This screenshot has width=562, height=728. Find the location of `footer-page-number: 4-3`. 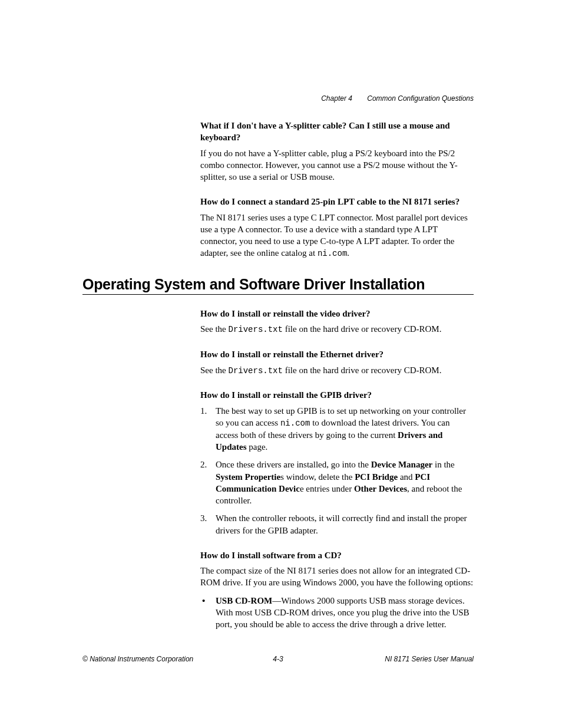

footer-page-number: 4-3 is located at coordinates (278, 659).